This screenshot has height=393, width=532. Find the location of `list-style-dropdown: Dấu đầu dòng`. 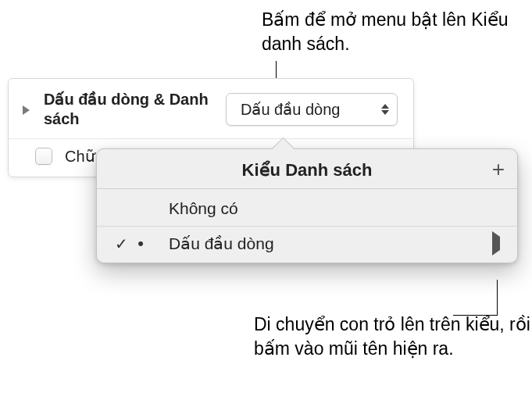

list-style-dropdown: Dấu đầu dòng is located at coordinates (312, 109).